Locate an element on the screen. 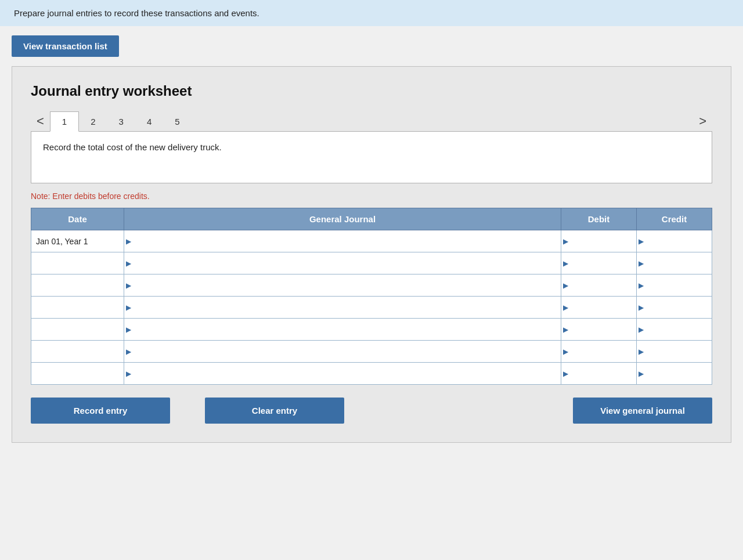 The image size is (743, 560). credit-arrow-icon-4: ▶ is located at coordinates (641, 330).